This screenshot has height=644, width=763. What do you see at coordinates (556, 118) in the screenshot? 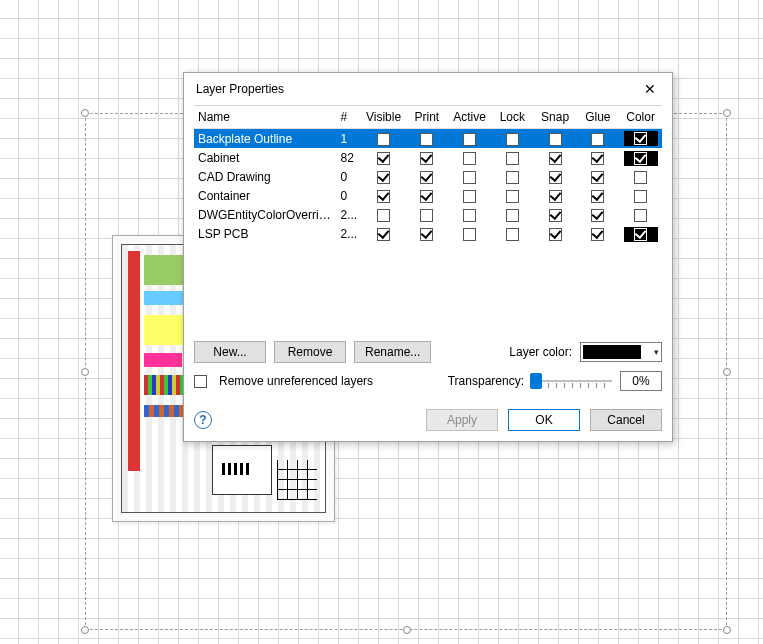
I see `col-snap: Snap` at bounding box center [556, 118].